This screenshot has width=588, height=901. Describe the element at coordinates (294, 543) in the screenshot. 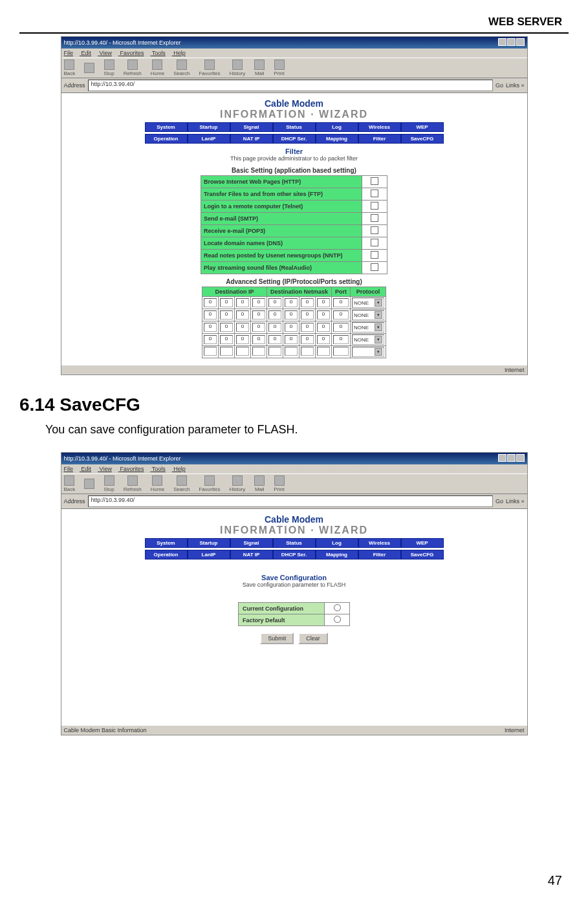

I see `nav-status: Status` at that location.